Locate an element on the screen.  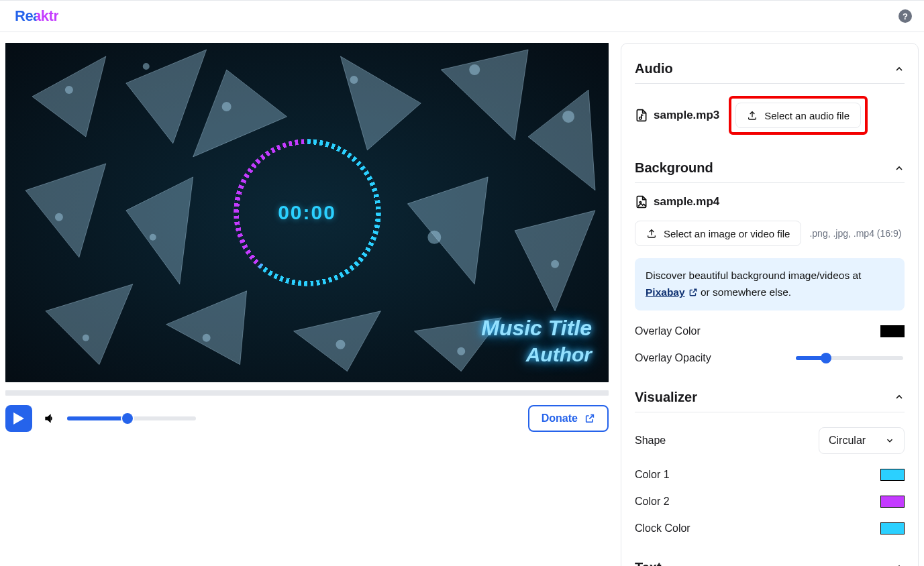
background-file-chip: sample.mp4 is located at coordinates (677, 202).